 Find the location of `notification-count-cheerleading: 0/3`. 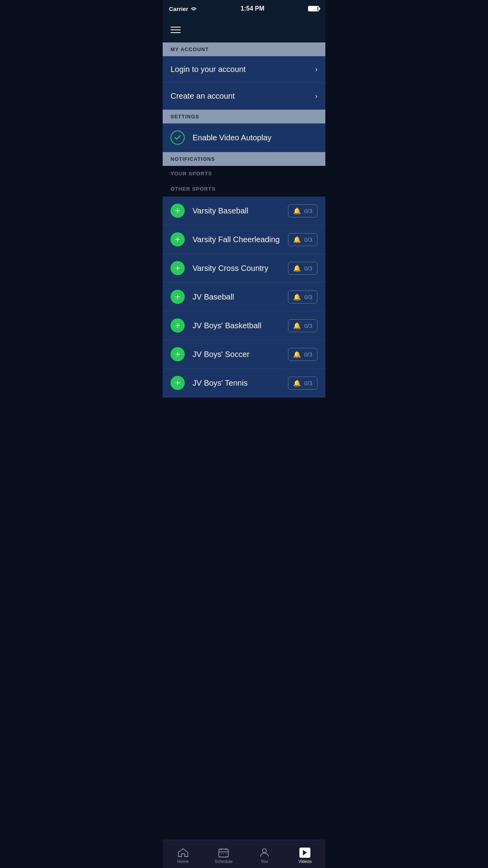

notification-count-cheerleading: 0/3 is located at coordinates (308, 240).